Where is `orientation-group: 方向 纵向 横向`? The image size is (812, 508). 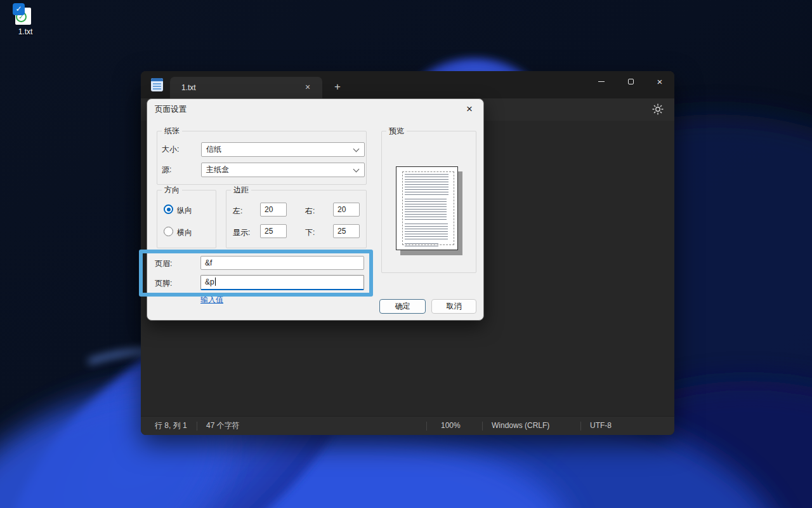 orientation-group: 方向 纵向 横向 is located at coordinates (187, 219).